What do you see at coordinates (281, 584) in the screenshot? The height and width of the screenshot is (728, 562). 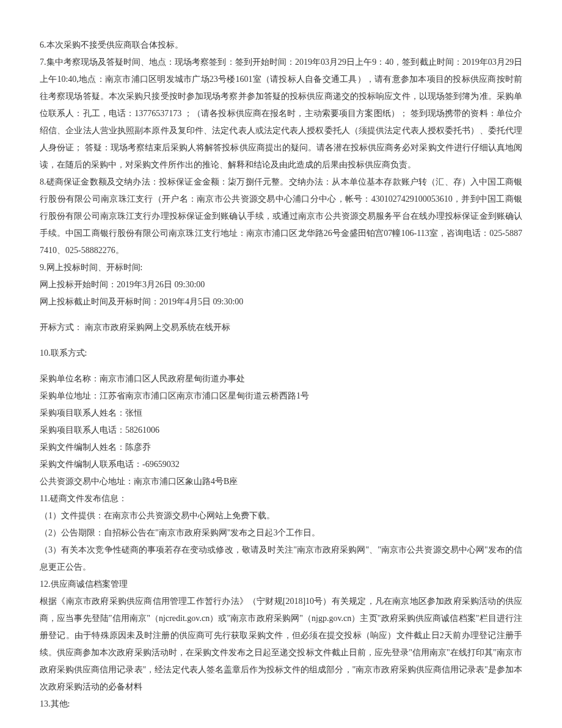 I see `paragraph-12-title: 12.供应商诚信档案管理` at bounding box center [281, 584].